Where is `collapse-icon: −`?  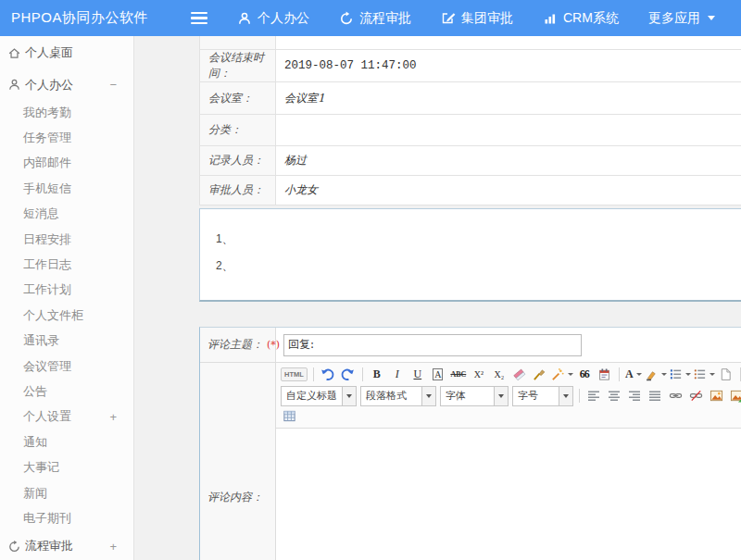 collapse-icon: − is located at coordinates (113, 85).